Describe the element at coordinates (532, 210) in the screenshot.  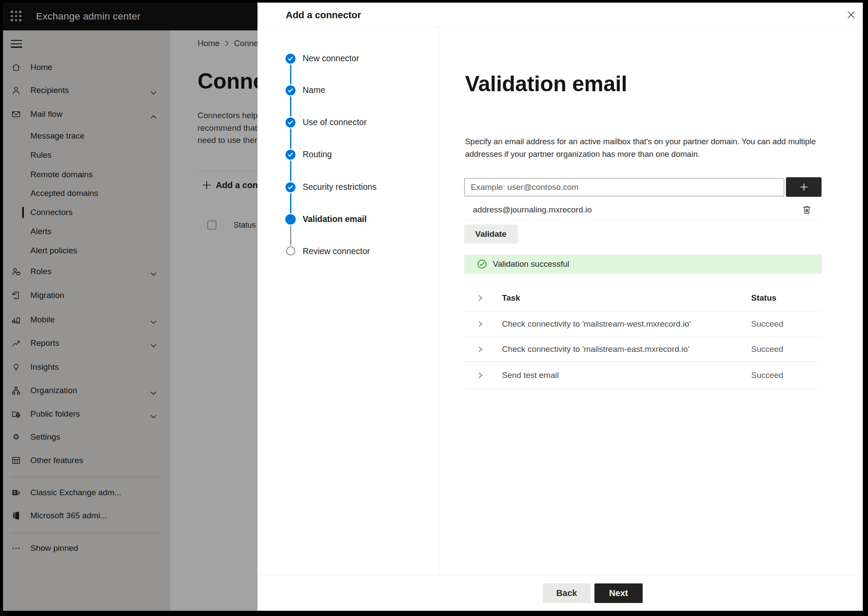
I see `added-address: address@journaling.mxrecord.io` at that location.